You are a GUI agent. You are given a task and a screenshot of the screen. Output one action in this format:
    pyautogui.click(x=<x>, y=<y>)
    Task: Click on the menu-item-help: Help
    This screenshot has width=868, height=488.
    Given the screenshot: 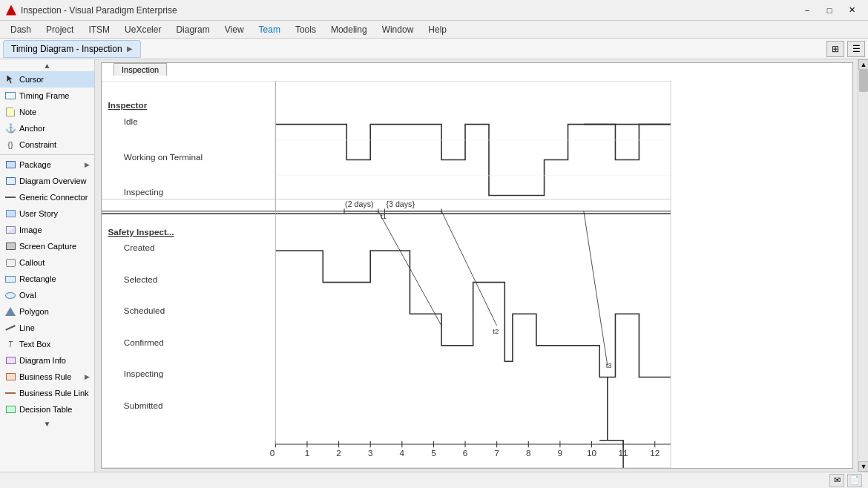 What is the action you would take?
    pyautogui.click(x=438, y=30)
    